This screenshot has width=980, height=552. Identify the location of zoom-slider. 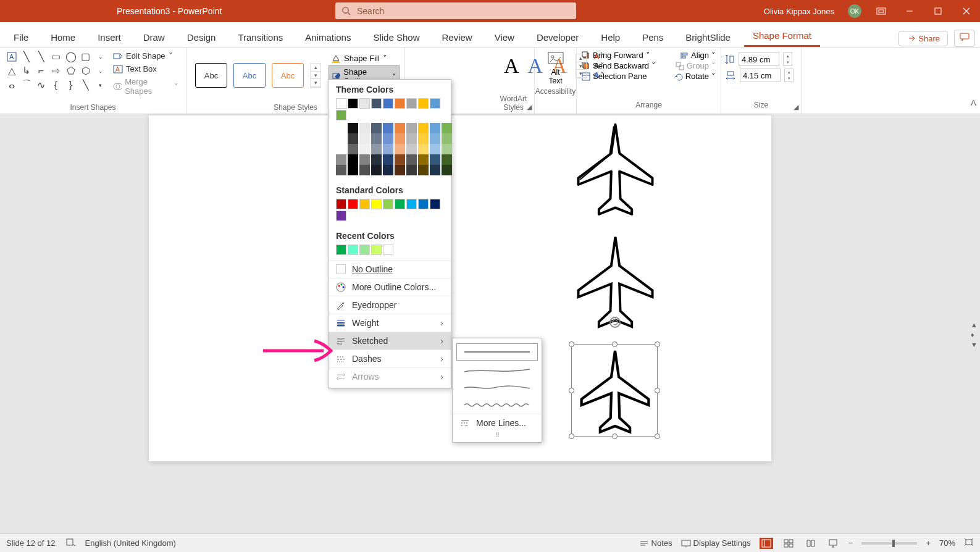
(889, 543).